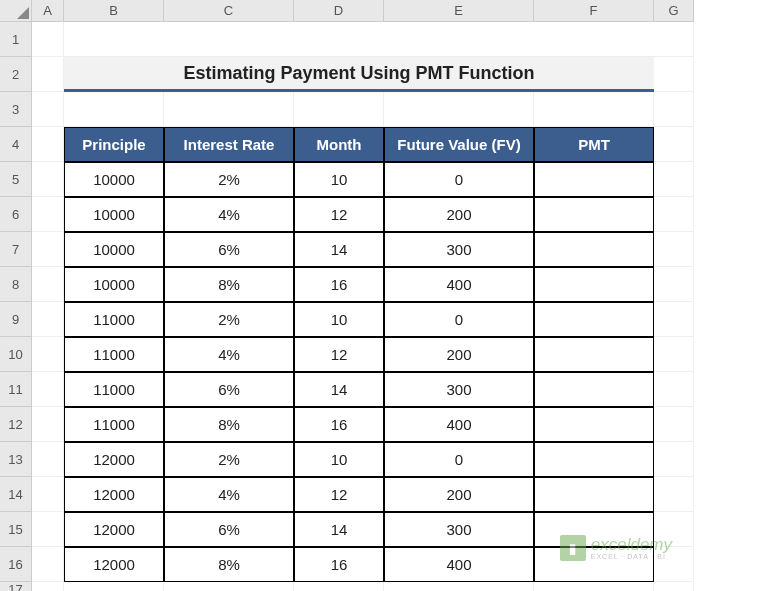 The image size is (762, 591). I want to click on td-fv-9: 200, so click(459, 494).